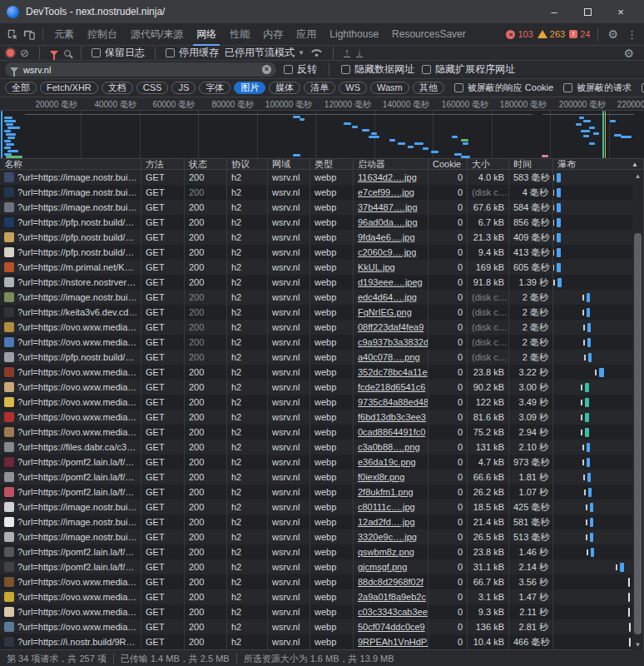 This screenshot has height=666, width=644. I want to click on initiator-link: fcde218d6541c6, so click(391, 387).